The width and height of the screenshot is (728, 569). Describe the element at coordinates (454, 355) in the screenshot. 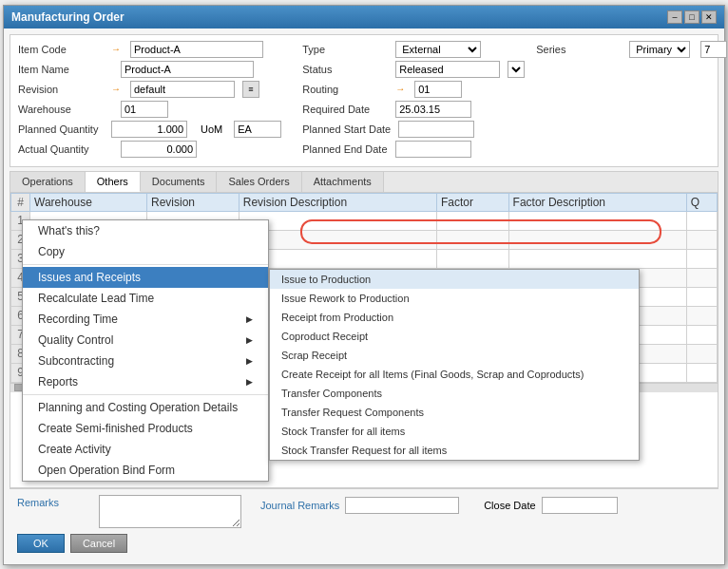

I see `submenu-scrap-receipt: Scrap Receipt` at that location.